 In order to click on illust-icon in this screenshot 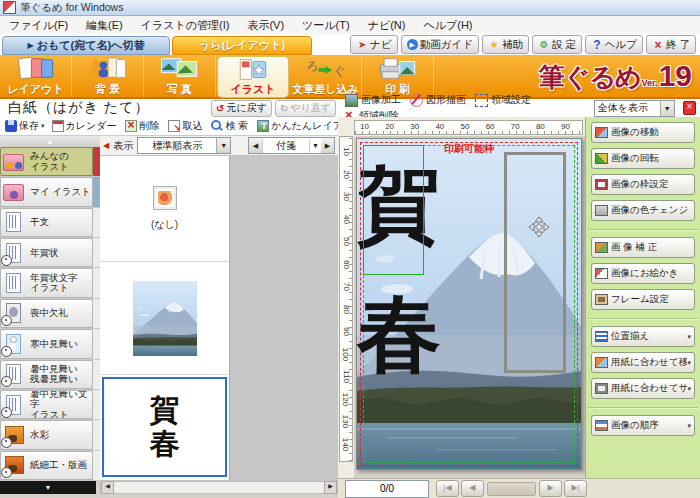, I will do `click(253, 70)`.